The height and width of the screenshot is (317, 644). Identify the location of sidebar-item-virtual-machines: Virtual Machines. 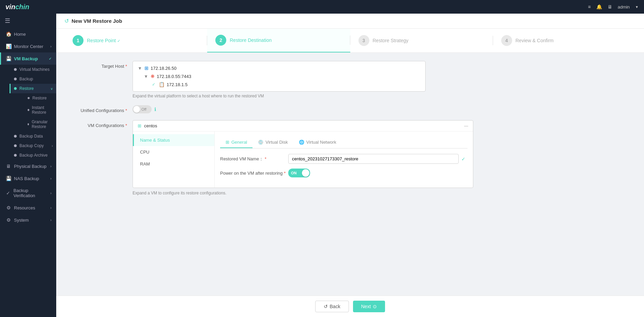
(33, 69).